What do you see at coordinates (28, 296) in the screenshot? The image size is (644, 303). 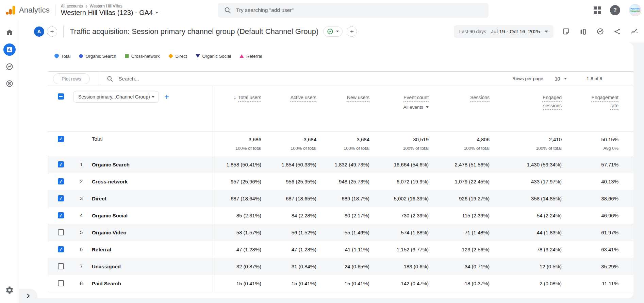 I see `expand-nav-button` at bounding box center [28, 296].